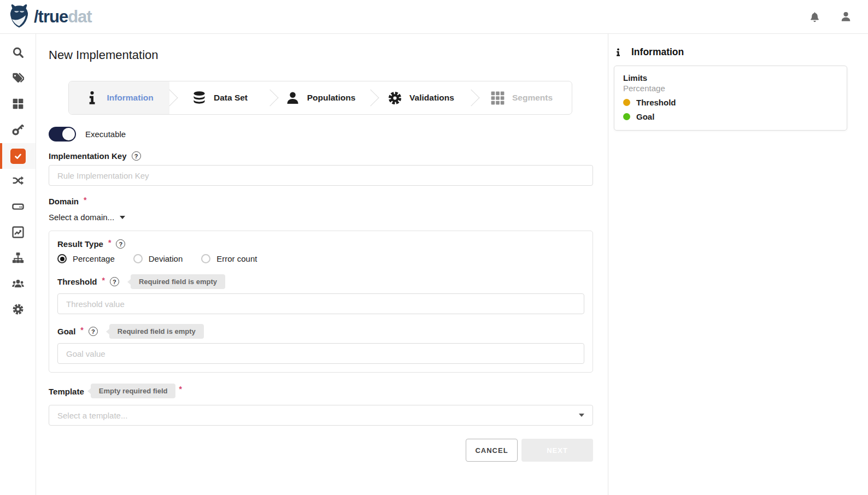 This screenshot has width=868, height=495. I want to click on check-square-icon, so click(18, 156).